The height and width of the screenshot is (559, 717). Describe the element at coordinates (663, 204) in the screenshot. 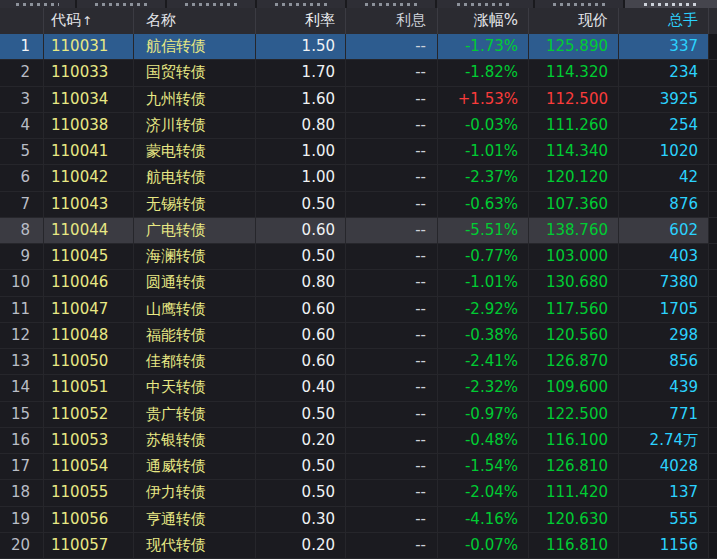

I see `cell-volume: 876` at that location.